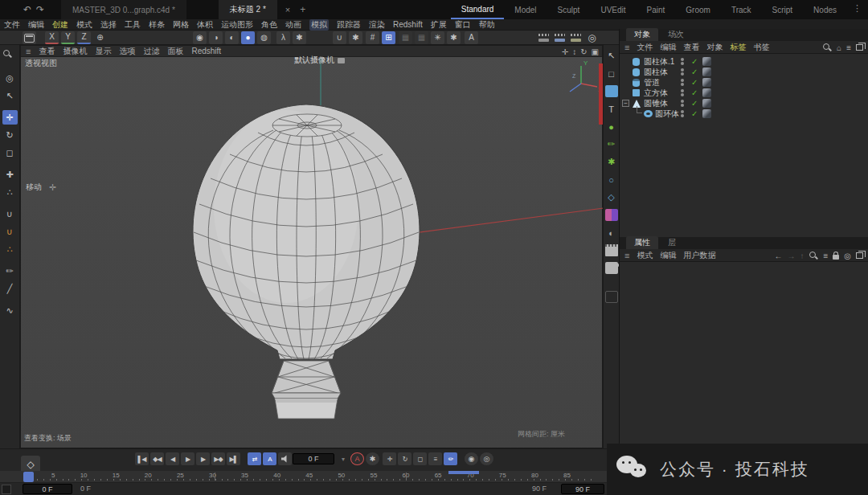 The image size is (868, 495). Describe the element at coordinates (36, 25) in the screenshot. I see `menu-edit: 编辑` at that location.